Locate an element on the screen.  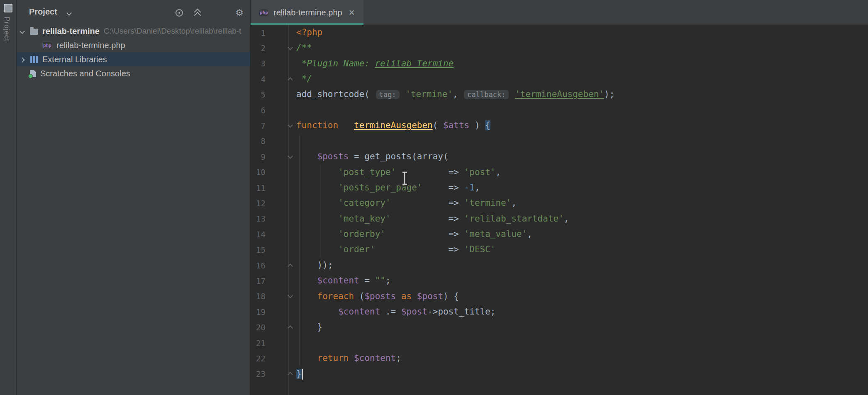
code-line-1: 1<?php is located at coordinates (559, 32).